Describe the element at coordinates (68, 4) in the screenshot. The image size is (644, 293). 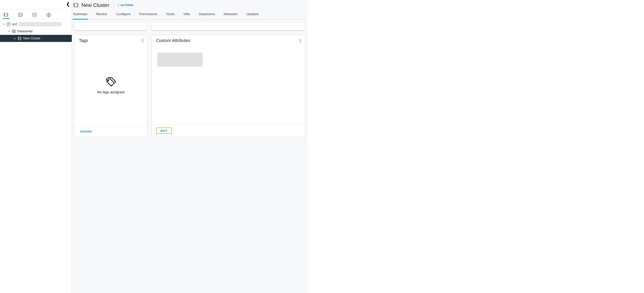
I see `sidebar-collapse-icon: ❮` at that location.